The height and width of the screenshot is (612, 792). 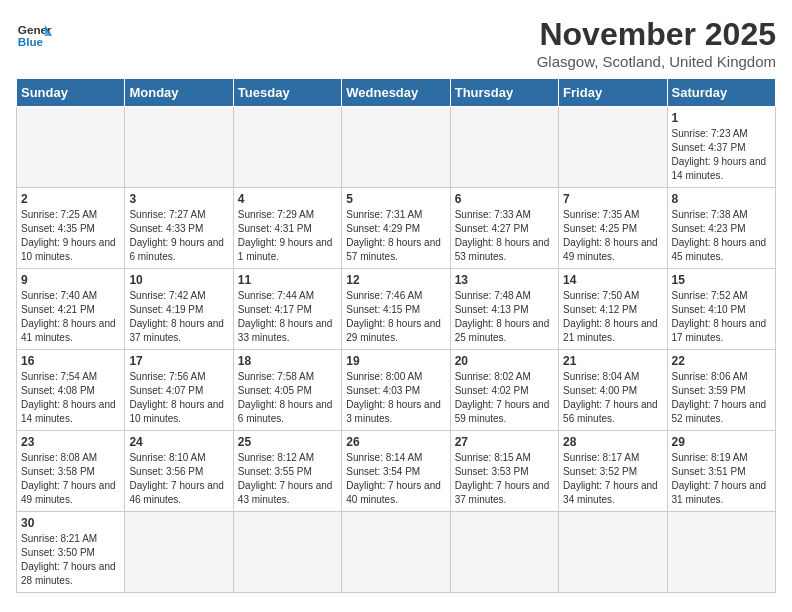 What do you see at coordinates (612, 442) in the screenshot?
I see `day-number: 28` at bounding box center [612, 442].